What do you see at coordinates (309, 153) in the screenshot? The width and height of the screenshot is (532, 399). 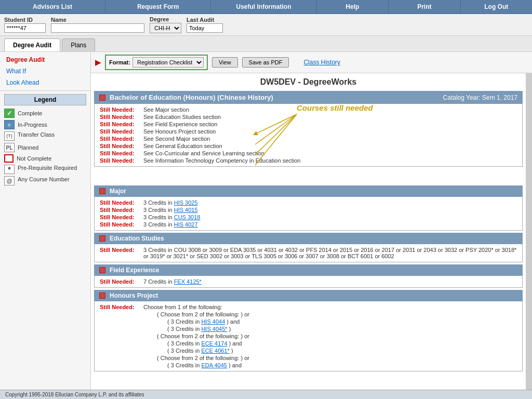 I see `still-needed-row-6: Still Needed: See Co-Curricular and Serv…` at bounding box center [309, 153].